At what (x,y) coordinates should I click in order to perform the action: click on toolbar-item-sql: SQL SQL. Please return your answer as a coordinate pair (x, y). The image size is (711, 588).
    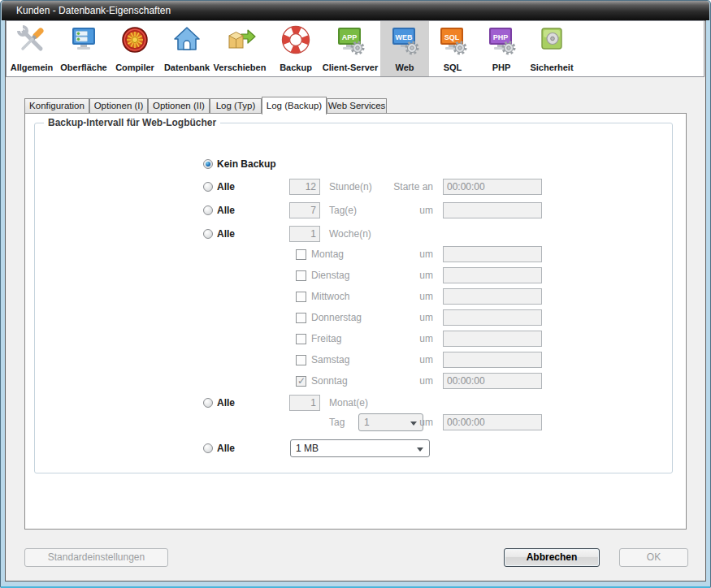
    Looking at the image, I should click on (453, 49).